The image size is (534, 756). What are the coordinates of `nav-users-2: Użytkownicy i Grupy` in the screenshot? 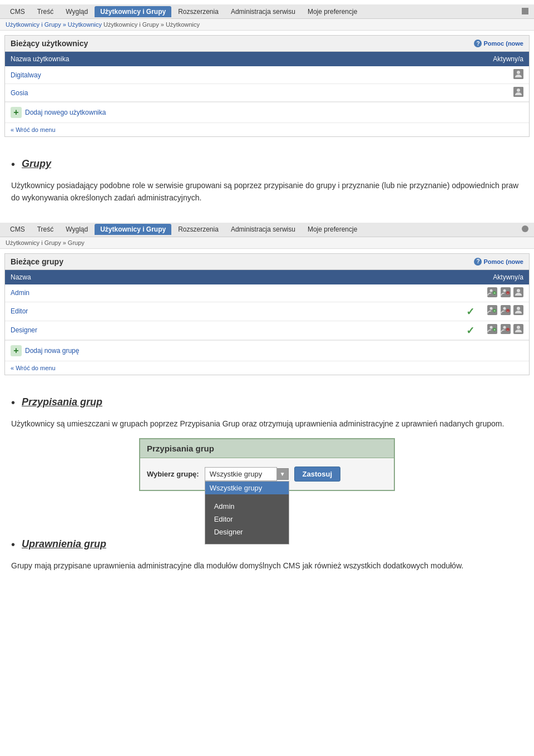 It's located at (133, 229).